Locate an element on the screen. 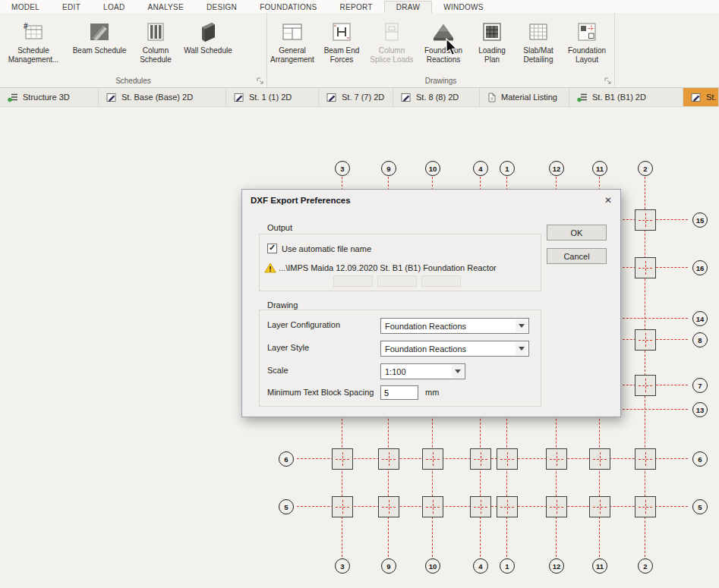  grid-bubble-top: 2 is located at coordinates (645, 168).